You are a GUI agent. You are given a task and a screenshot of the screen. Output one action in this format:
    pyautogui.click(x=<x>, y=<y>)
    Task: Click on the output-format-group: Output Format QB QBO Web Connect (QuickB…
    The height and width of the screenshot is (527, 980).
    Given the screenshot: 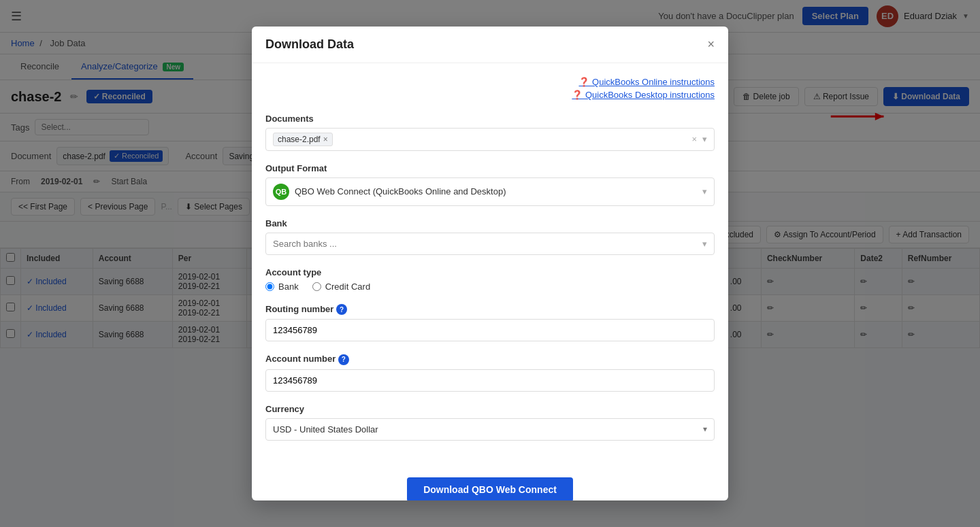 What is the action you would take?
    pyautogui.click(x=490, y=185)
    